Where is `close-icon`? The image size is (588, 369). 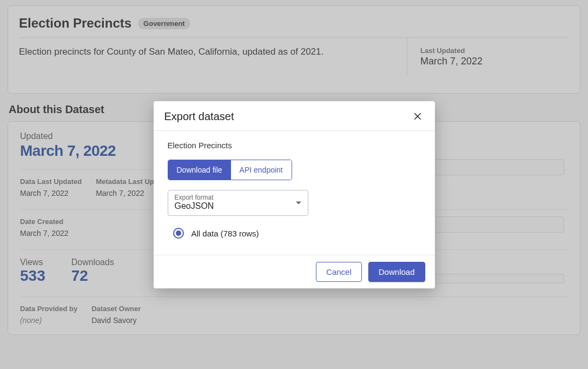 close-icon is located at coordinates (418, 116).